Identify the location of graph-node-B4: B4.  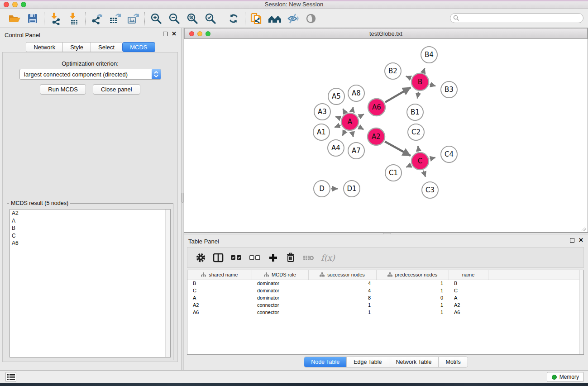
(429, 55).